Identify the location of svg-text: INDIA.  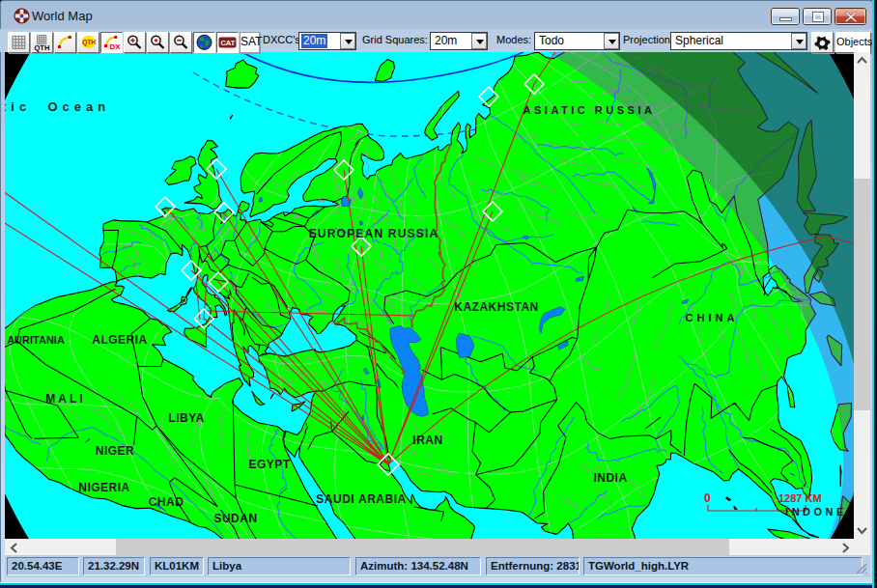
(610, 478).